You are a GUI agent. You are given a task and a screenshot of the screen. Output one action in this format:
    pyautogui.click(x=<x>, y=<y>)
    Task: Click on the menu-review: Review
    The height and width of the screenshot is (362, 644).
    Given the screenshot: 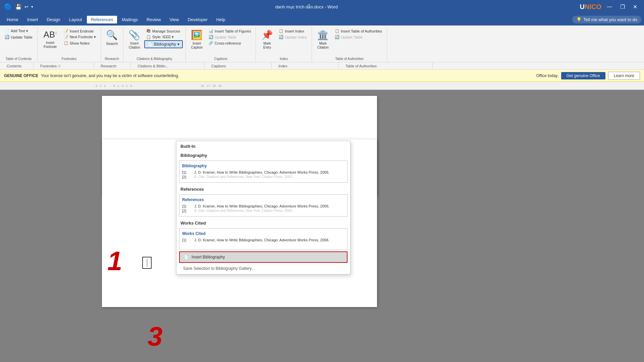 What is the action you would take?
    pyautogui.click(x=154, y=19)
    